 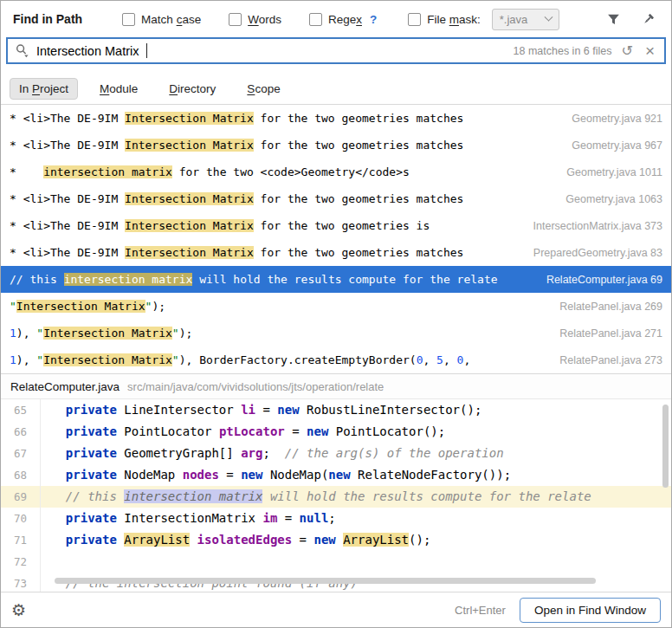 I want to click on result-file-ref: PreparedGeometry.java 83, so click(x=592, y=253).